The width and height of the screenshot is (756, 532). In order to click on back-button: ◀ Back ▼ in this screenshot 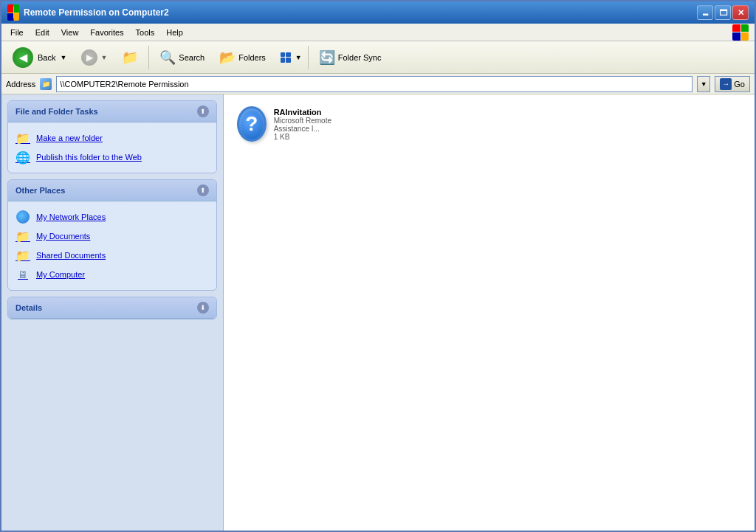, I will do `click(40, 58)`.